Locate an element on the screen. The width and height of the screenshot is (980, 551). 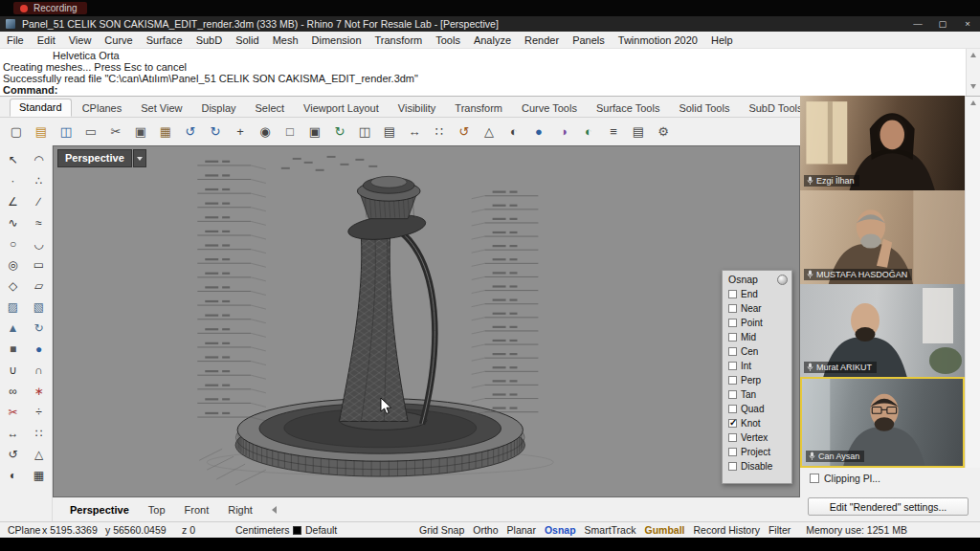
scale-icon: △ is located at coordinates (489, 131).